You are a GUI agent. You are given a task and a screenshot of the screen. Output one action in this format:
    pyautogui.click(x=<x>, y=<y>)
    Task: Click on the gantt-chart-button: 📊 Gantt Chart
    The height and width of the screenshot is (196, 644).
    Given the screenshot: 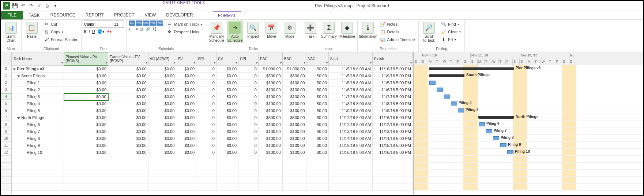 What is the action you would take?
    pyautogui.click(x=11, y=32)
    